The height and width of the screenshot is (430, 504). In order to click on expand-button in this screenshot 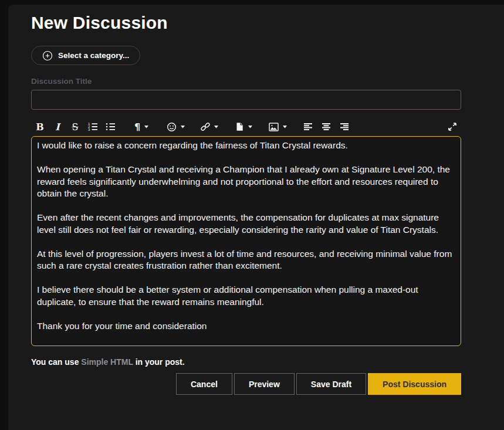, I will do `click(452, 127)`.